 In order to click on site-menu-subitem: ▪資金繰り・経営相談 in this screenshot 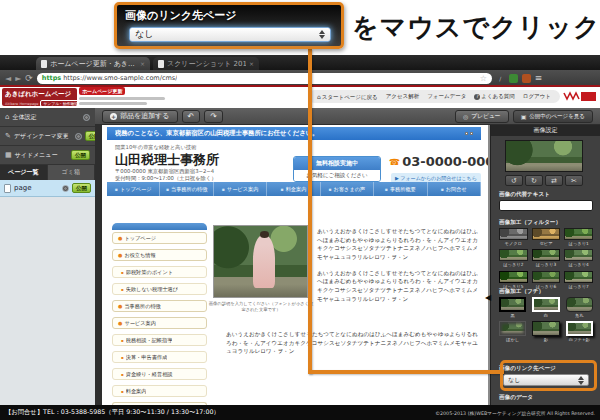, I will do `click(160, 374)`.